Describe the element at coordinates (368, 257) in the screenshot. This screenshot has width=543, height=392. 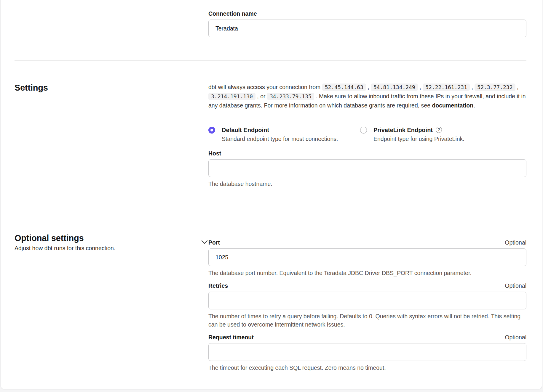
I see `port-input` at that location.